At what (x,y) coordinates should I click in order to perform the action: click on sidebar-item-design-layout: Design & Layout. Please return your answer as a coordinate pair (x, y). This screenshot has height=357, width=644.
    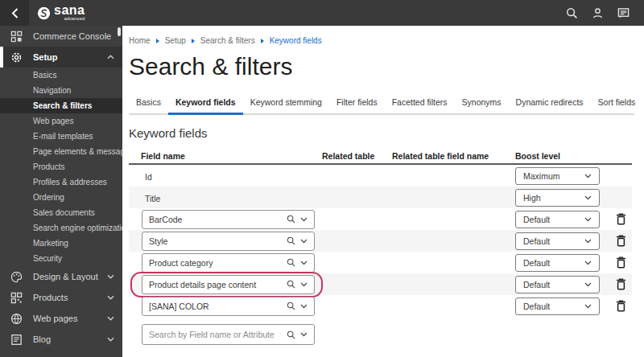
    Looking at the image, I should click on (61, 277).